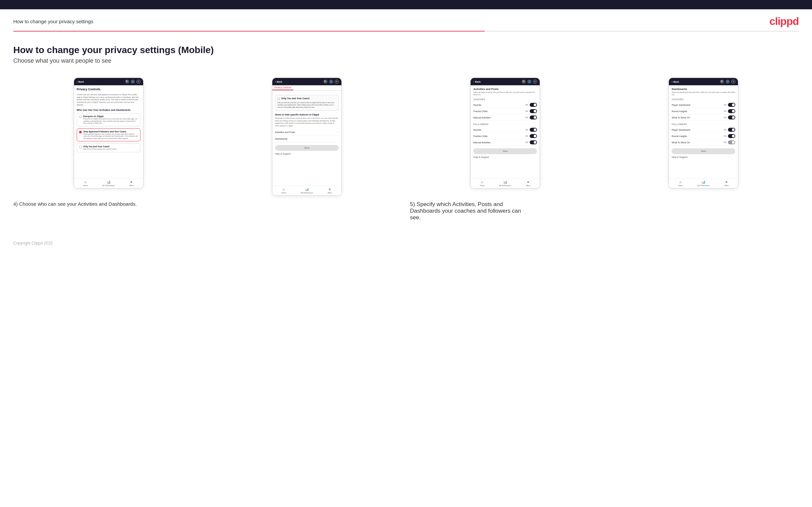 This screenshot has height=507, width=812. I want to click on toggle4-followers-pd: Player Dashboard ON, so click(703, 130).